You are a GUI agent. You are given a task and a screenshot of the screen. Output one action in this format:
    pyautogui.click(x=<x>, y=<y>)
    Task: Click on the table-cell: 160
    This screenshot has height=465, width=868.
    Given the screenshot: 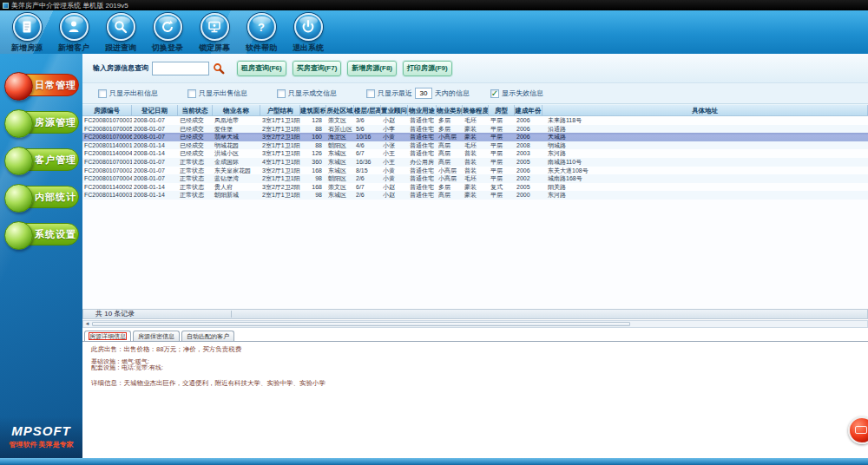 What is the action you would take?
    pyautogui.click(x=313, y=137)
    